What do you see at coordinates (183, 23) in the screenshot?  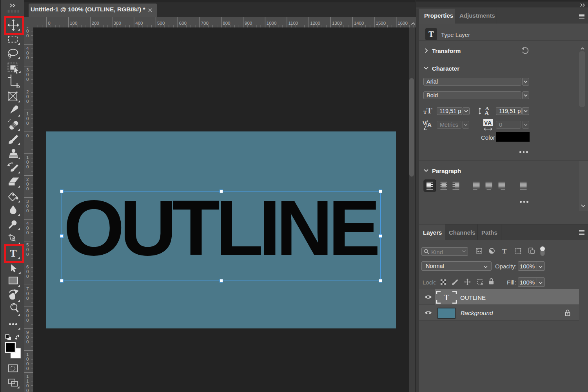 I see `svg-text: 600` at bounding box center [183, 23].